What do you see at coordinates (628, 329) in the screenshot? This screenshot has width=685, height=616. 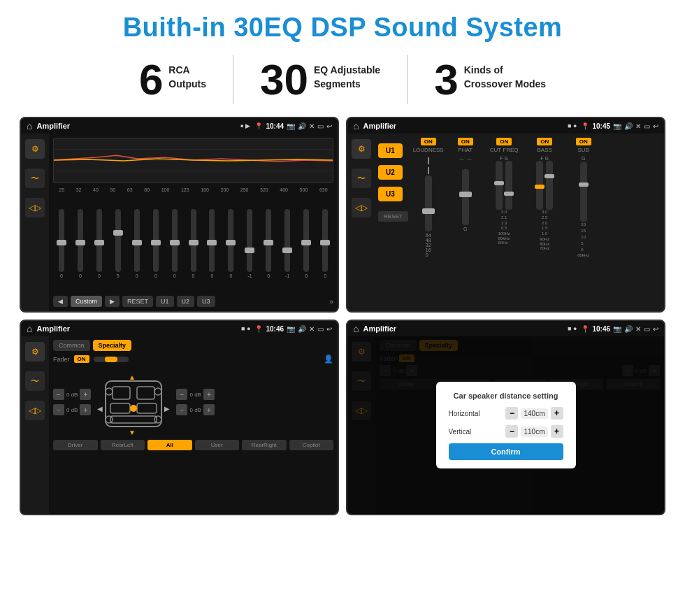 I see `volume-icon-4: 🔊` at bounding box center [628, 329].